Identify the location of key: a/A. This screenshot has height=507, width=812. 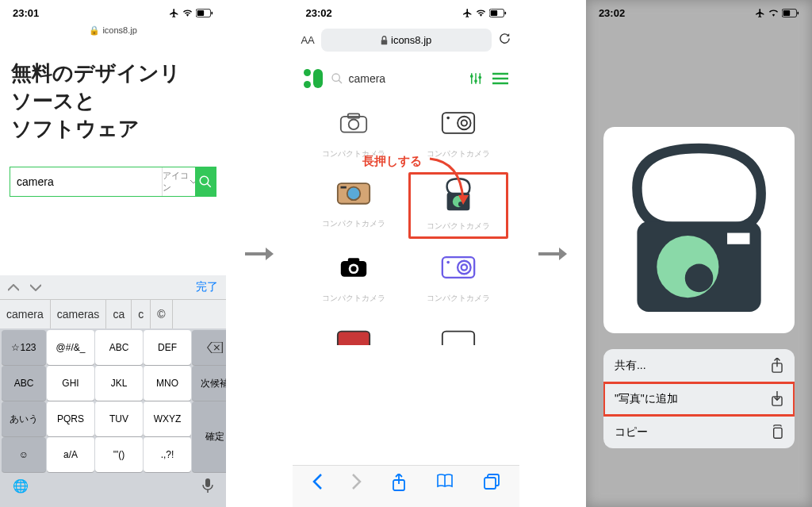
(71, 455).